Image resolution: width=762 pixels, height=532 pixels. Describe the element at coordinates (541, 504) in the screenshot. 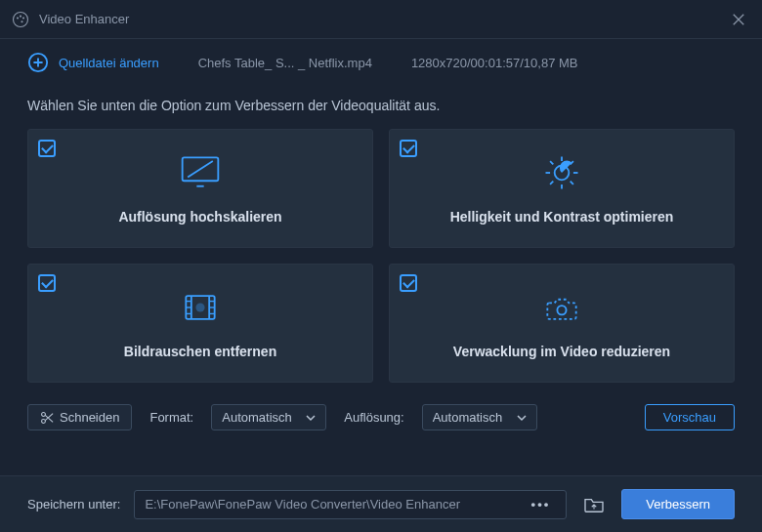

I see `more-button: •••` at that location.